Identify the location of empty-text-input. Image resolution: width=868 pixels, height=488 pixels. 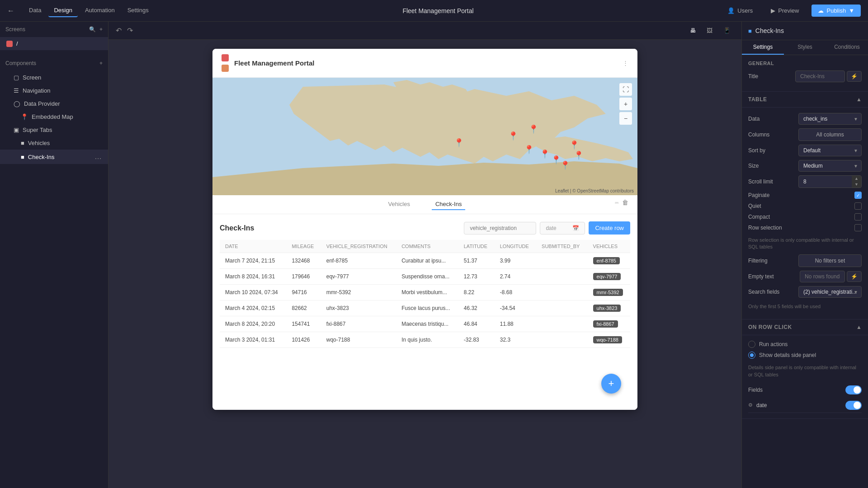
(822, 277).